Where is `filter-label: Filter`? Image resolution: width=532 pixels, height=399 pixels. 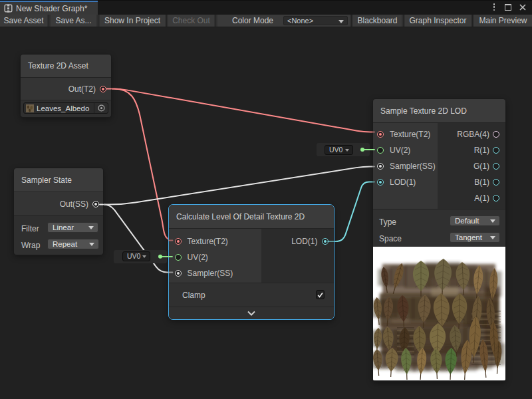 filter-label: Filter is located at coordinates (31, 229).